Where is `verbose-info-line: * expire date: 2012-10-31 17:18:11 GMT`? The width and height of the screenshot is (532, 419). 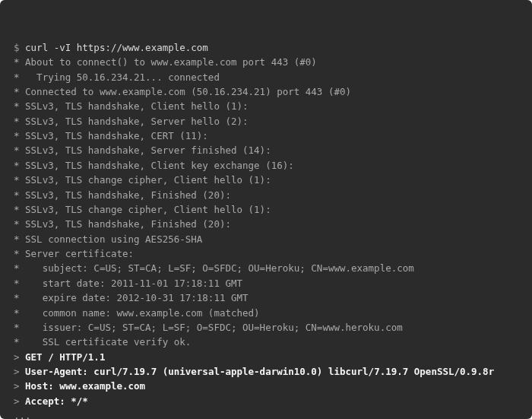
verbose-info-line: * expire date: 2012-10-31 17:18:11 GMT is located at coordinates (266, 298).